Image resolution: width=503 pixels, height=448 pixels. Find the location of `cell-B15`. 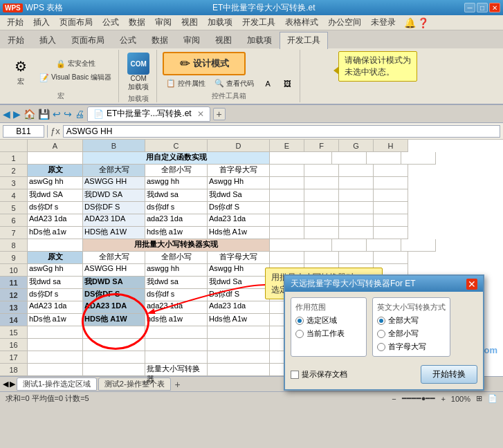

cell-B15 is located at coordinates (114, 333).